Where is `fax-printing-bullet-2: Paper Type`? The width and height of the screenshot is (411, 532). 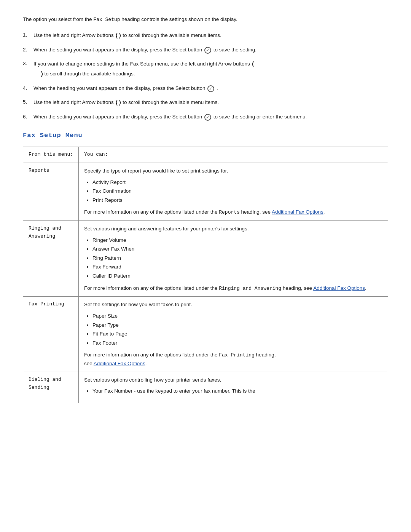 fax-printing-bullet-2: Paper Type is located at coordinates (237, 325).